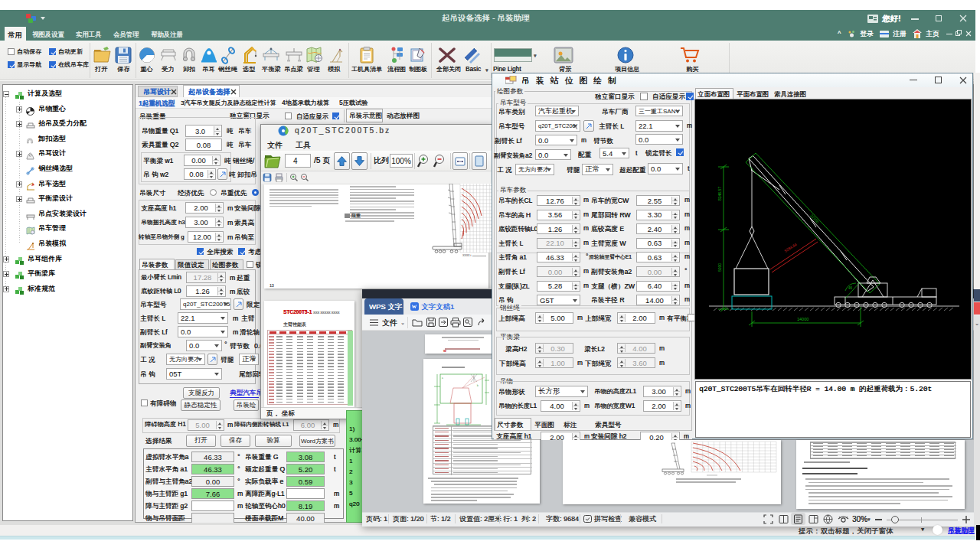  Describe the element at coordinates (478, 386) in the screenshot. I see `svg-text: b` at that location.